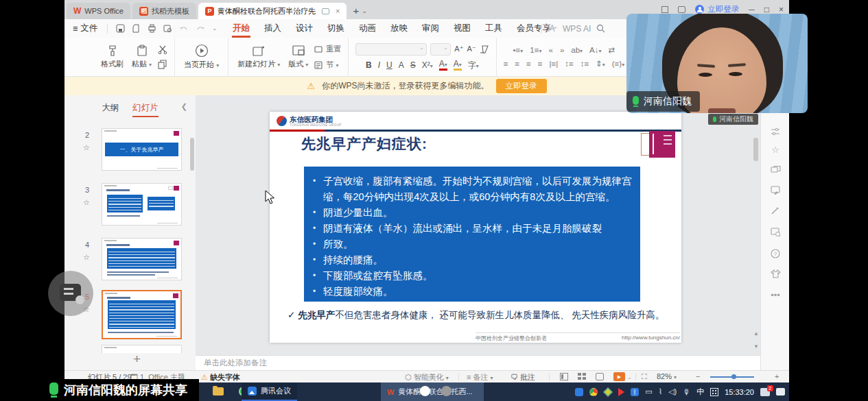  I want to click on output-icon, so click(136, 29).